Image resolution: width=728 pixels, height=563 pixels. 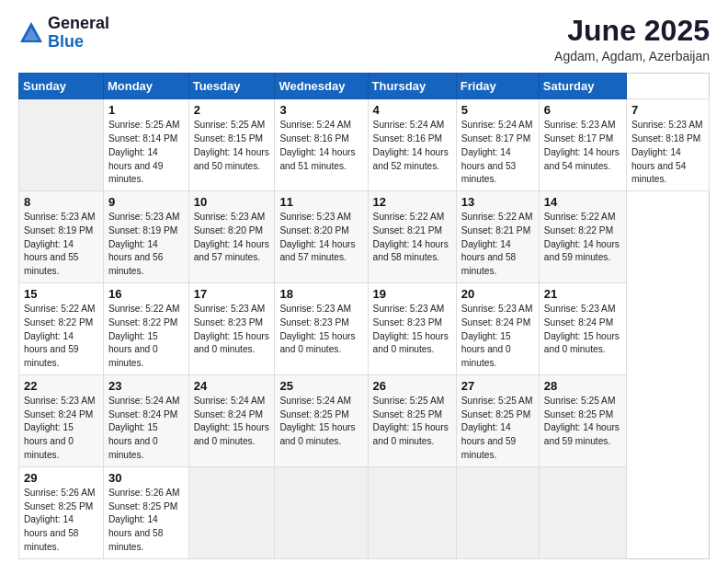 What do you see at coordinates (145, 329) in the screenshot?
I see `calendar-cell: 16Sunrise: 5:22 AMSunset: 8:22 PMDayligh…` at bounding box center [145, 329].